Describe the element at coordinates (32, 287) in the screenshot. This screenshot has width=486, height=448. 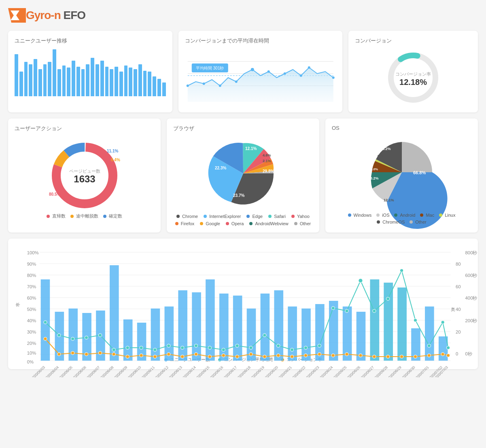
I see `svg-text: 70%` at that location.